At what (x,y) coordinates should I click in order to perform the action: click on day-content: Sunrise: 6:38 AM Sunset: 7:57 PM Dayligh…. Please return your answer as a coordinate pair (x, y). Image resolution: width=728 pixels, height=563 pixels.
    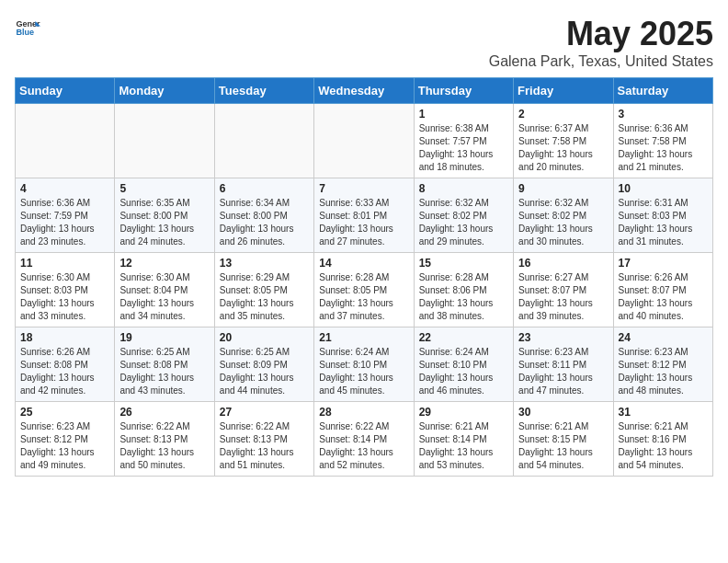
    Looking at the image, I should click on (463, 148).